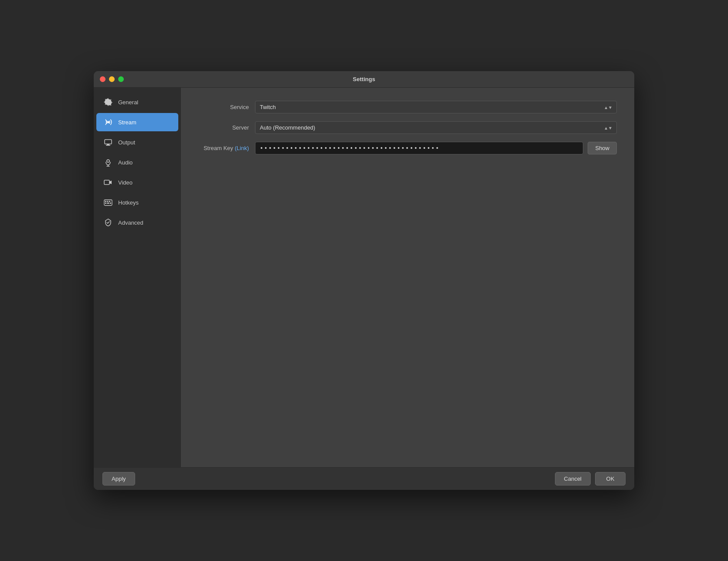  What do you see at coordinates (137, 222) in the screenshot?
I see `sidebar-item-advanced: Advanced` at bounding box center [137, 222].